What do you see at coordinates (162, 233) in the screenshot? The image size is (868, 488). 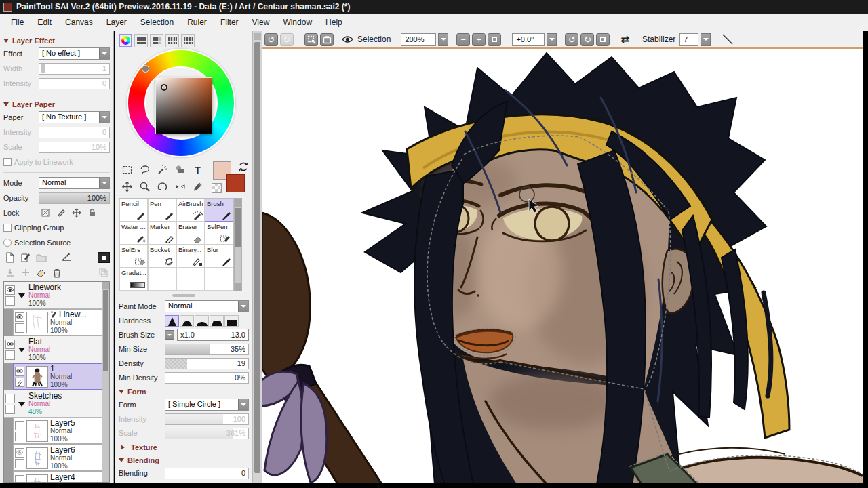 I see `brush-marker: Marker` at bounding box center [162, 233].